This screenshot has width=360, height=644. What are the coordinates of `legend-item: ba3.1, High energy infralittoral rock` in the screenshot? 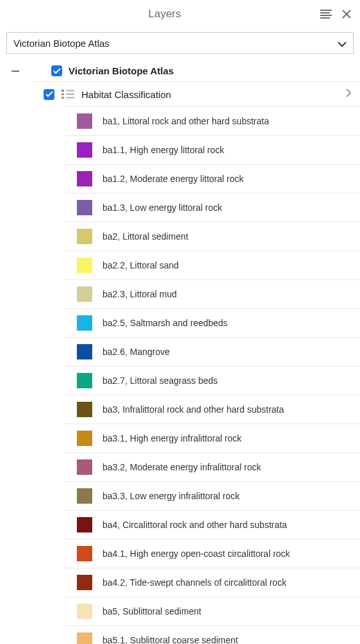 It's located at (212, 438).